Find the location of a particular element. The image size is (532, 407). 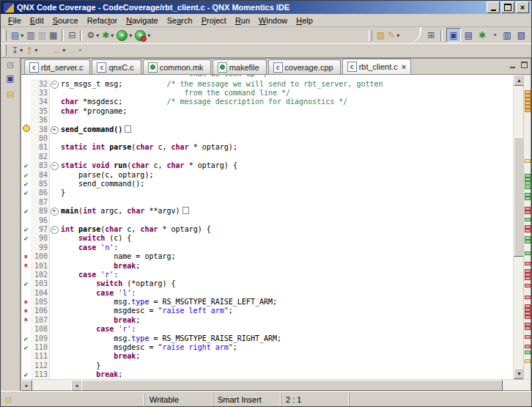

tab-qnxC.c: cqnxC.c is located at coordinates (116, 67).